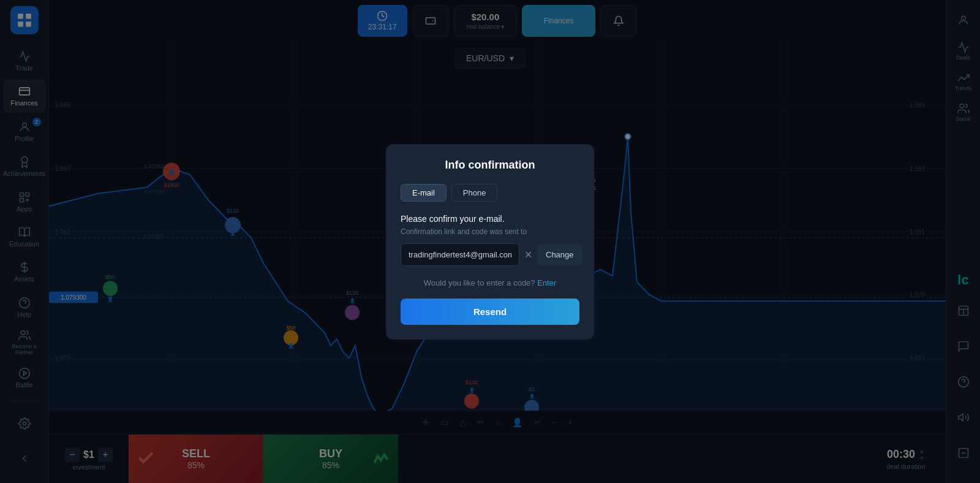 This screenshot has height=483, width=980. Describe the element at coordinates (490, 283) in the screenshot. I see `modal-enter-code: Would you like to enter a code? Enter` at that location.